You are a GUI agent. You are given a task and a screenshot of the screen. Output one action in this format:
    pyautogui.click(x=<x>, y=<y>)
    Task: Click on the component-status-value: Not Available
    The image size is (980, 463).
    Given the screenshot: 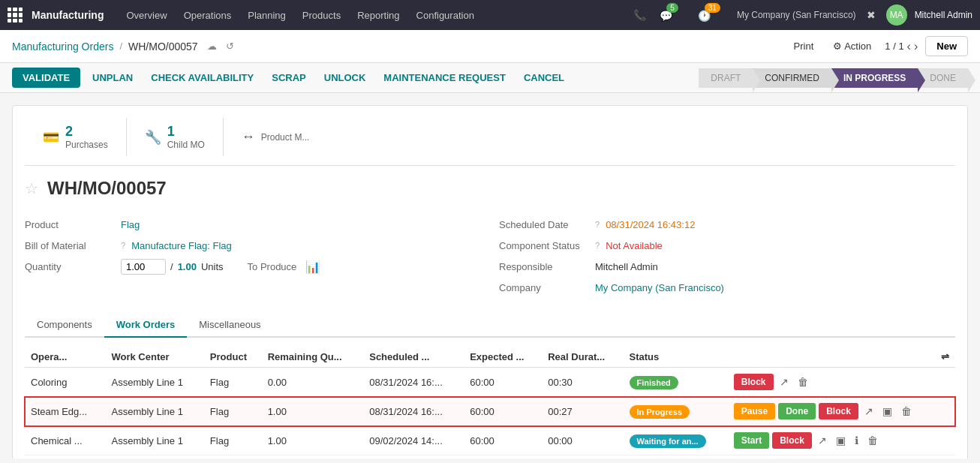 What is the action you would take?
    pyautogui.click(x=634, y=246)
    